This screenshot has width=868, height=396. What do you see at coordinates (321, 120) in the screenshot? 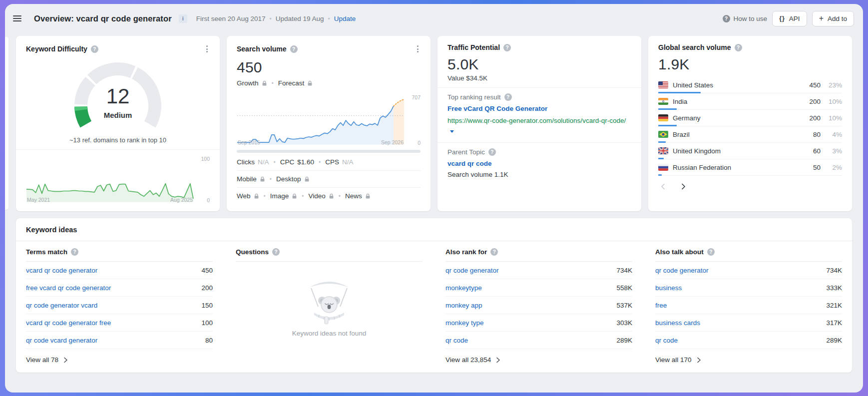
I see `search-volume-trend-line` at bounding box center [321, 120].